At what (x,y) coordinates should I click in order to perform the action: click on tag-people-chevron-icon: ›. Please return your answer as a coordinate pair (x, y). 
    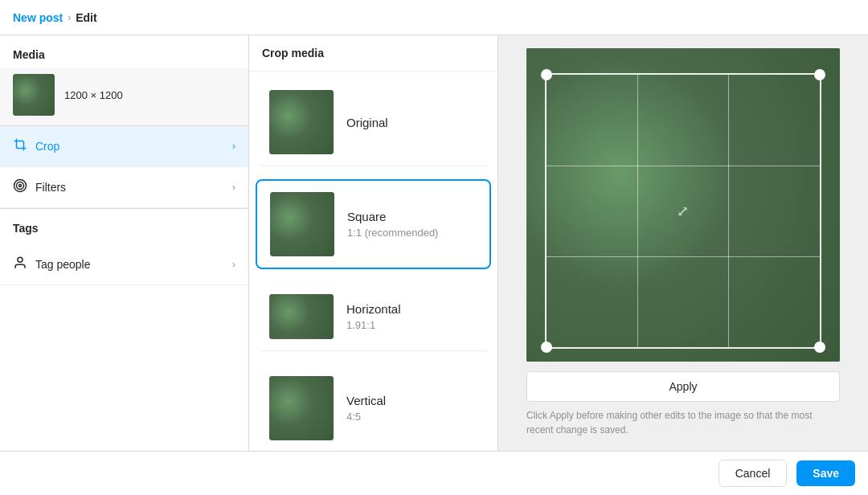
    Looking at the image, I should click on (234, 264).